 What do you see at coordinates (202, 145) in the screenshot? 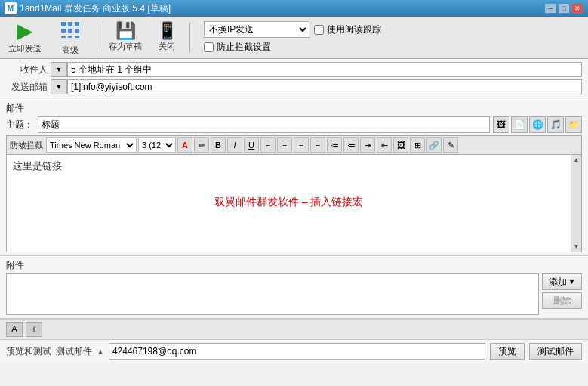
I see `highlight-button: ✏` at bounding box center [202, 145].